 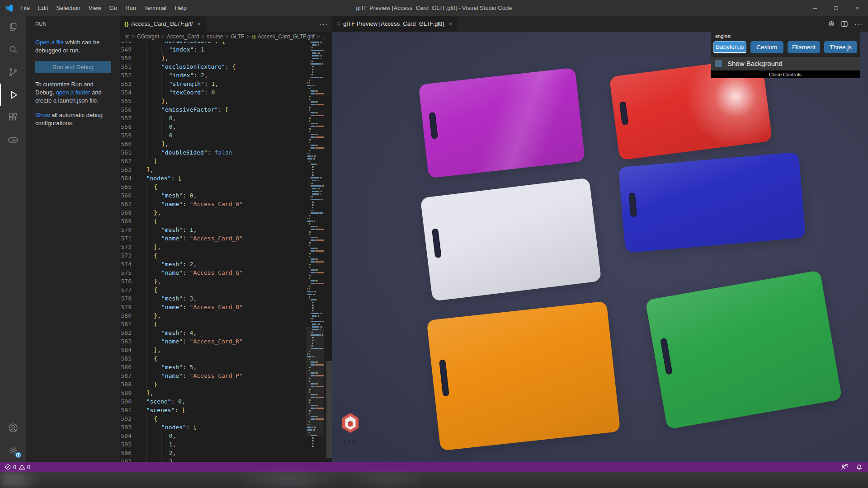 What do you see at coordinates (841, 47) in the screenshot?
I see `engine-button-threejs: Three.js` at bounding box center [841, 47].